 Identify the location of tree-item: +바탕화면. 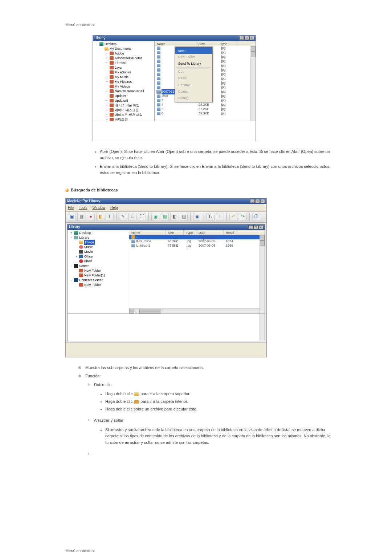
(123, 119).